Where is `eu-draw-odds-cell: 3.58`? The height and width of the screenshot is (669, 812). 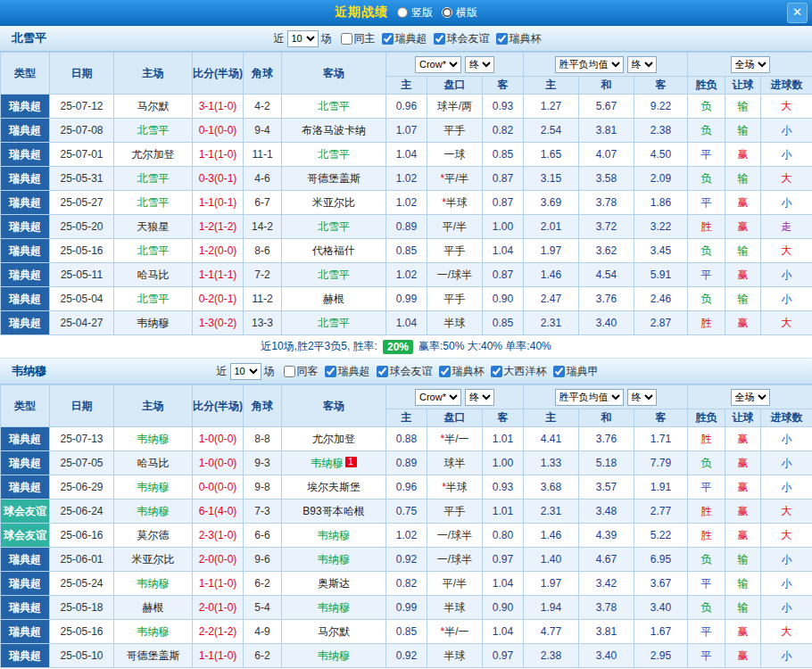 eu-draw-odds-cell: 3.58 is located at coordinates (607, 178).